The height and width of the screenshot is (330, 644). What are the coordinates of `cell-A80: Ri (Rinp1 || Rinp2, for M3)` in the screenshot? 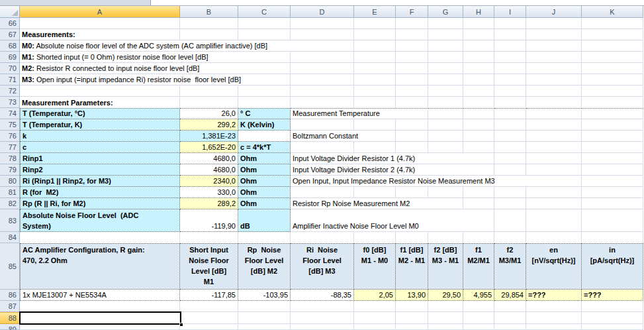 It's located at (100, 182).